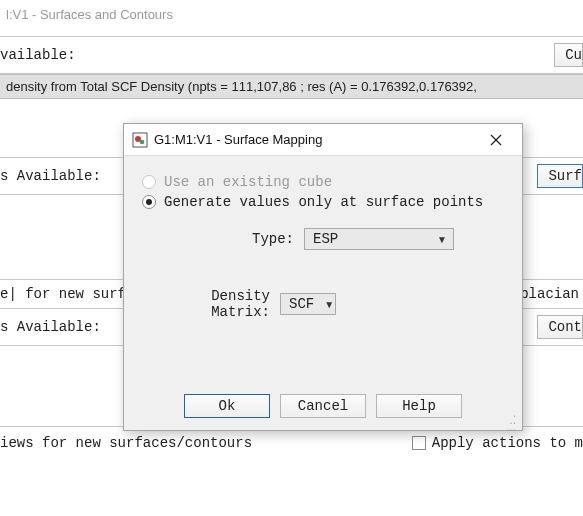 The height and width of the screenshot is (516, 583). I want to click on bg-titlebar: l:V1 - Surfaces and Contours, so click(292, 14).